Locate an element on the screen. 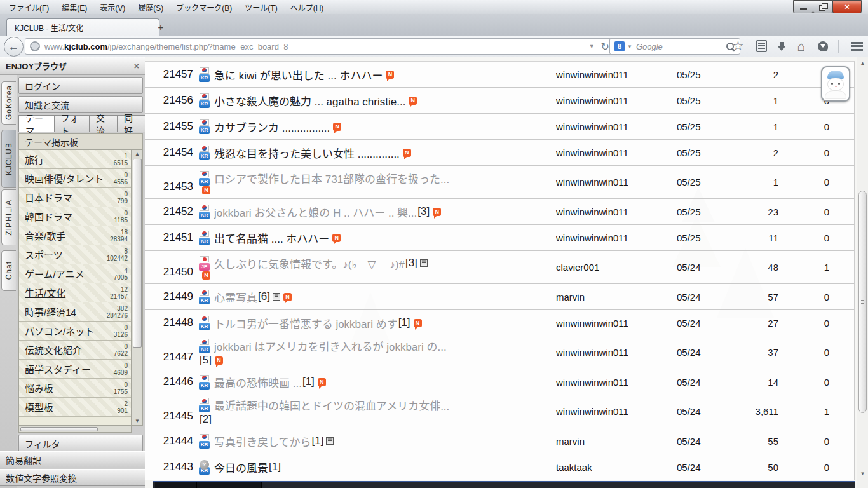 Image resolution: width=868 pixels, height=488 pixels. thread-title-link: 最近話題中の韓国とドイツの混血アメリカ女俳... is located at coordinates (332, 405).